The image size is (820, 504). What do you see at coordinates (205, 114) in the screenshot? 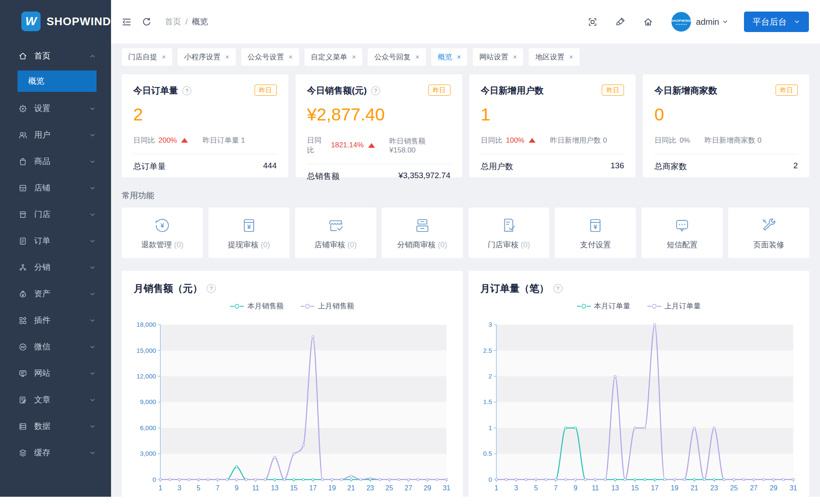
I see `stat-value: 2` at bounding box center [205, 114].